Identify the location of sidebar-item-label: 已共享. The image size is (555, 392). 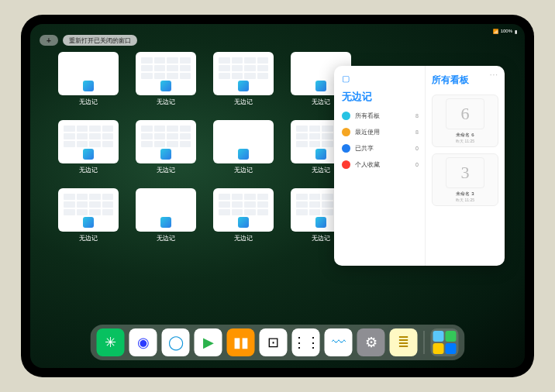
(364, 149).